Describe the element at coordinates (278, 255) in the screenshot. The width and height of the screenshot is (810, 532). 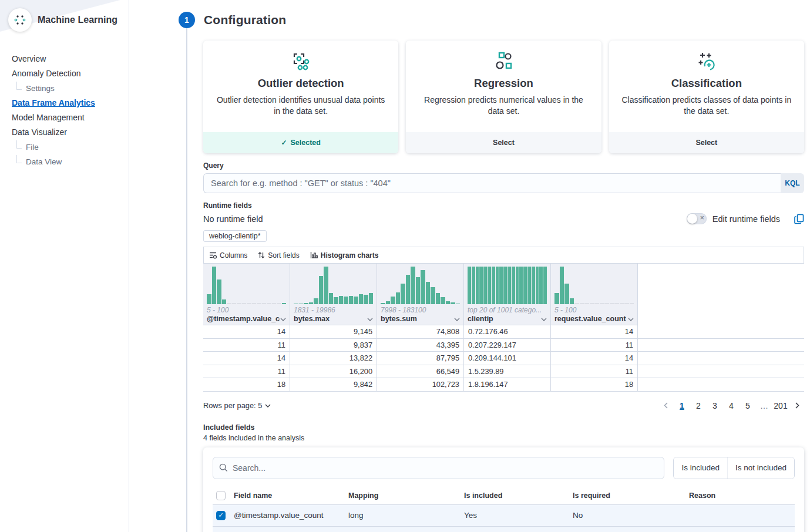
I see `sort-fields-button: Sort fields` at that location.